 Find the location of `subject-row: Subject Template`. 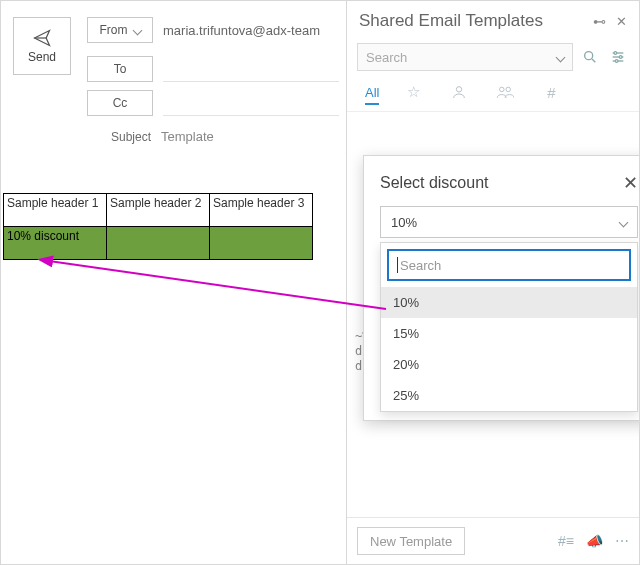

subject-row: Subject Template is located at coordinates (213, 136).